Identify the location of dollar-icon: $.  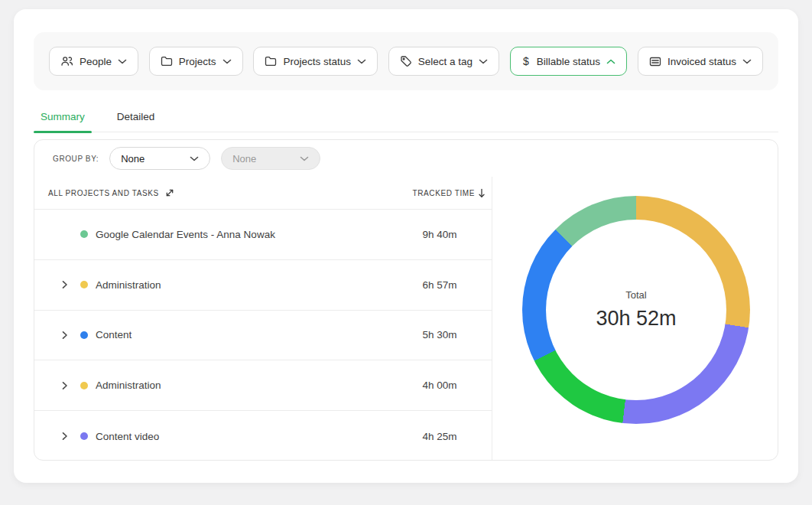
(526, 61).